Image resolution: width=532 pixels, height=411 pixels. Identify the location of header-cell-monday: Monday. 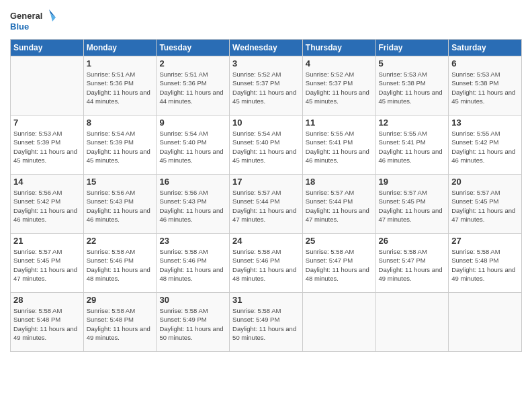
(120, 48).